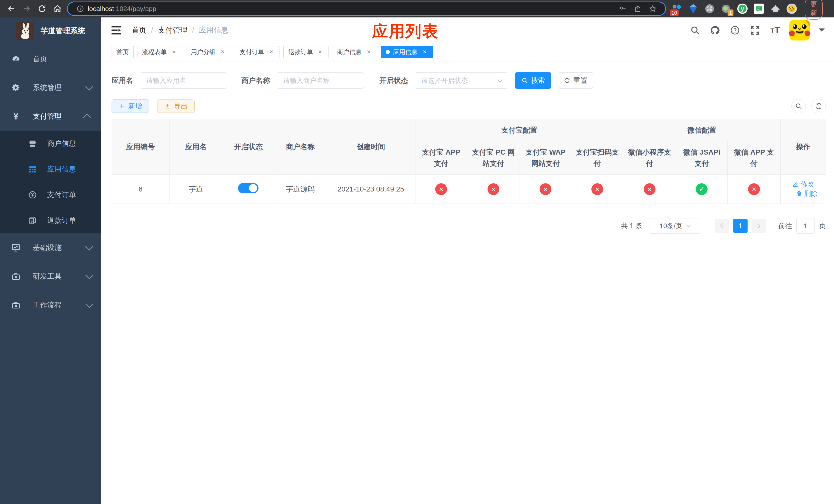  Describe the element at coordinates (51, 88) in the screenshot. I see `sidebar-item-system: 系统管理` at that location.